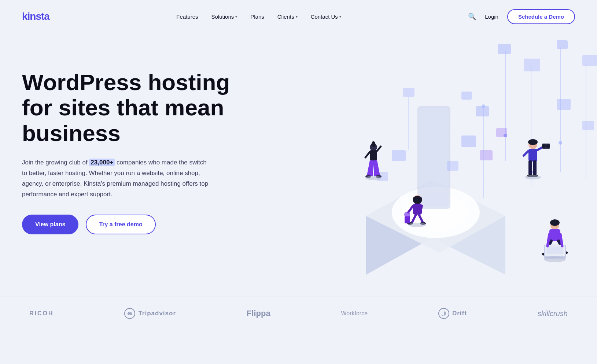 Image resolution: width=597 pixels, height=364 pixels. I want to click on nav-features: Features, so click(187, 17).